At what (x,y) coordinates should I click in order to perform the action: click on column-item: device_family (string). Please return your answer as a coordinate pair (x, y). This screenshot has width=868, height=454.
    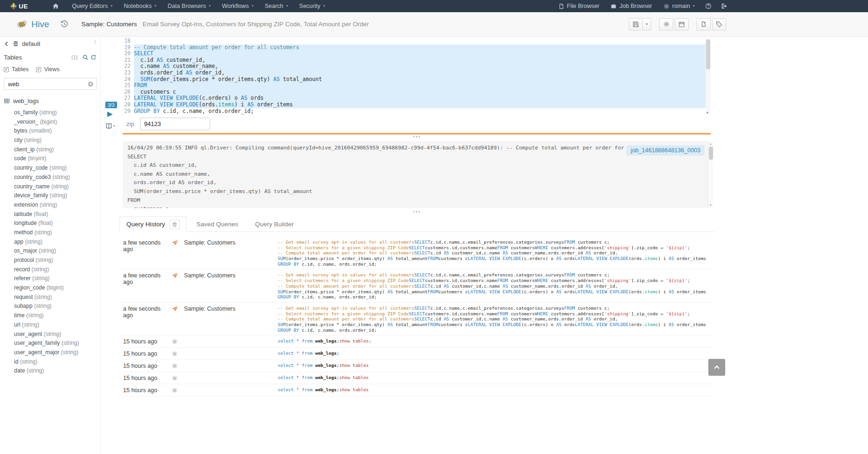
    Looking at the image, I should click on (50, 196).